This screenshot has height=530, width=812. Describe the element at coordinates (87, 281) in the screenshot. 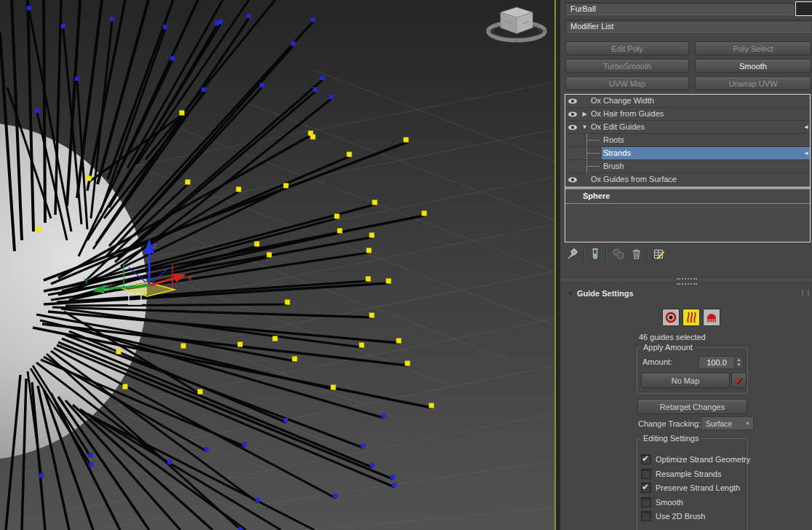

I see `svg-text: Y` at that location.